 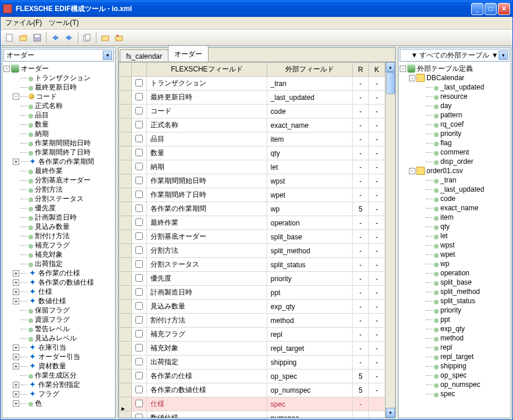 What do you see at coordinates (207, 181) in the screenshot?
I see `cell-flex: 作業期間開始日時` at bounding box center [207, 181].